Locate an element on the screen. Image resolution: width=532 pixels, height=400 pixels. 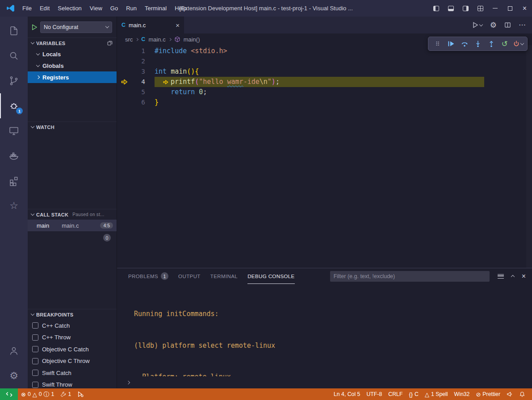
debug-config-dropdown: No Configurat is located at coordinates (76, 27).